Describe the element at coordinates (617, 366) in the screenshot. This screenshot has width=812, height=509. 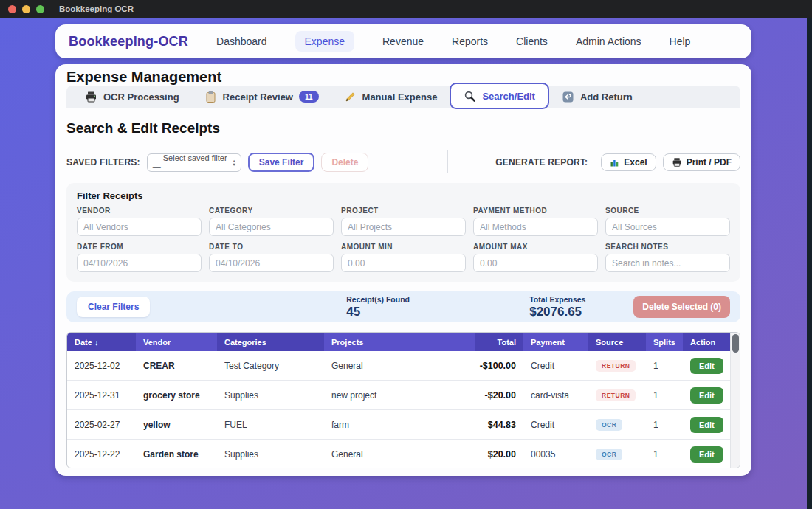
I see `cell-source: RETURN` at that location.